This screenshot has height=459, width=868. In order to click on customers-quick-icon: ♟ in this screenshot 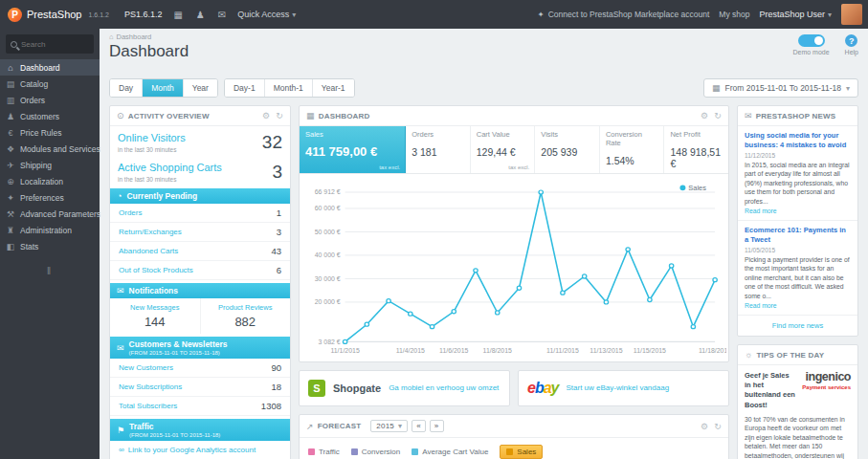, I will do `click(201, 15)`.